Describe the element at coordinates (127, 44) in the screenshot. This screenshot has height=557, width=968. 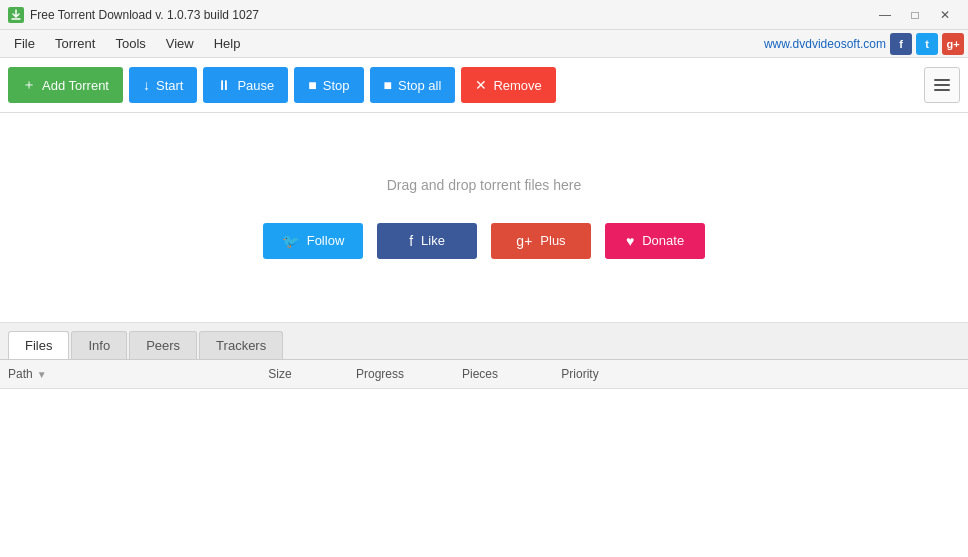
I see `menu-items: File Torrent Tools View Help` at that location.